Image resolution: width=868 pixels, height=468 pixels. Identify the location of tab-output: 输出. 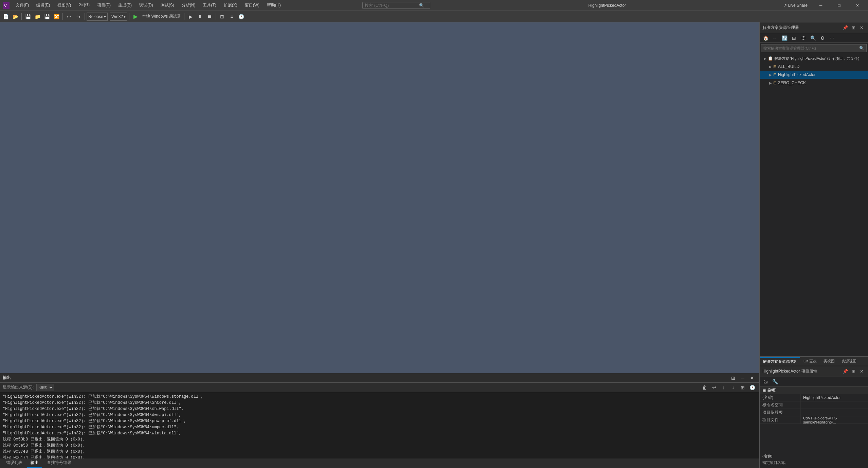
(35, 463).